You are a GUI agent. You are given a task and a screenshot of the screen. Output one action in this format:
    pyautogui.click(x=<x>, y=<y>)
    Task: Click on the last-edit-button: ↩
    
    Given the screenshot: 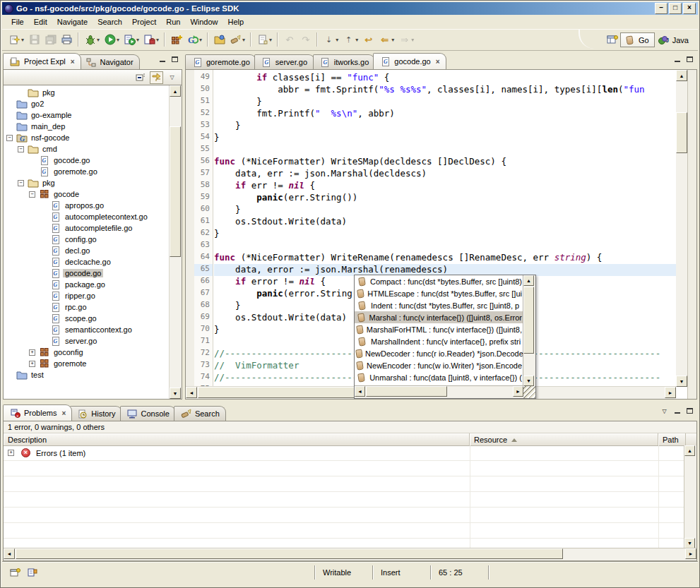 What is the action you would take?
    pyautogui.click(x=369, y=40)
    